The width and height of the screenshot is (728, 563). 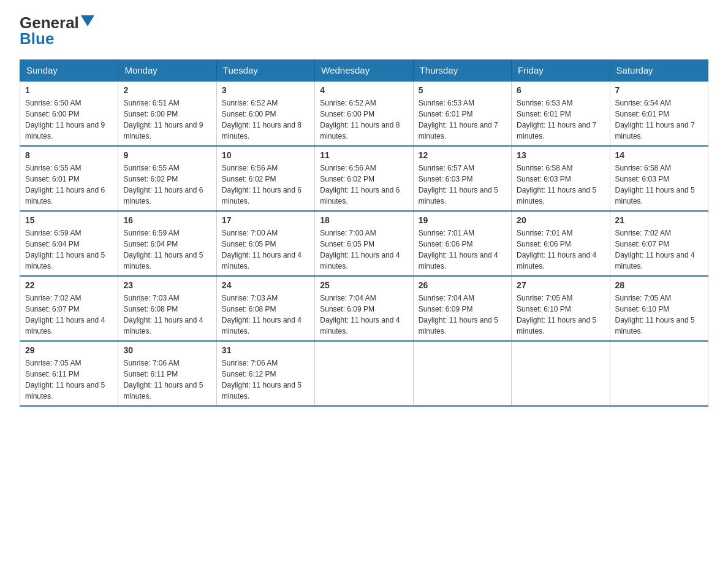 What do you see at coordinates (560, 90) in the screenshot?
I see `day-number: 6` at bounding box center [560, 90].